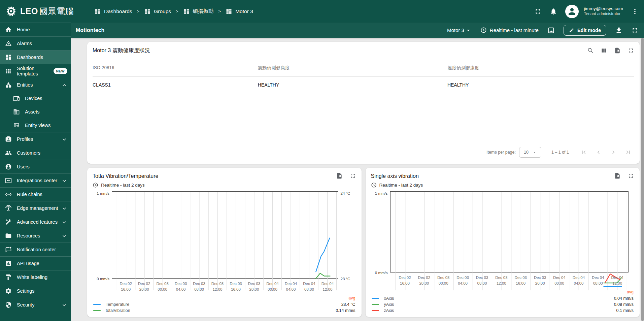 The width and height of the screenshot is (644, 321). I want to click on sidebar-item-profiles: Profiles, so click(35, 139).